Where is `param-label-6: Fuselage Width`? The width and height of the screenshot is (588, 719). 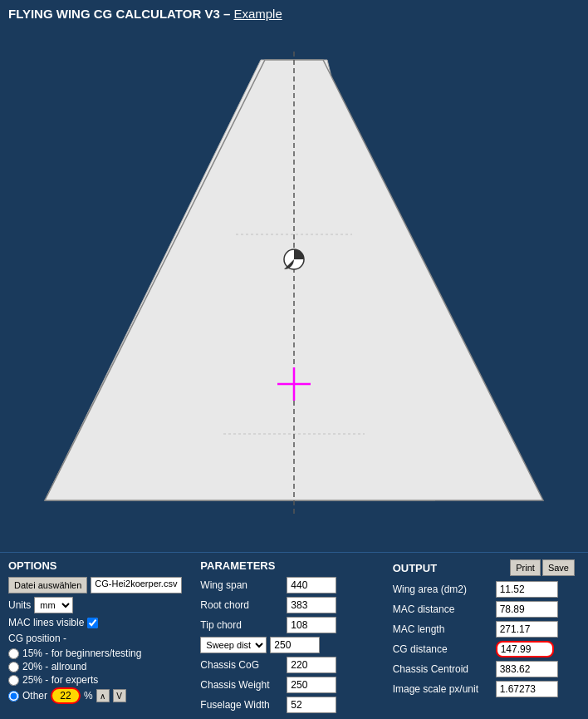
param-label-6: Fuselage Width is located at coordinates (242, 705).